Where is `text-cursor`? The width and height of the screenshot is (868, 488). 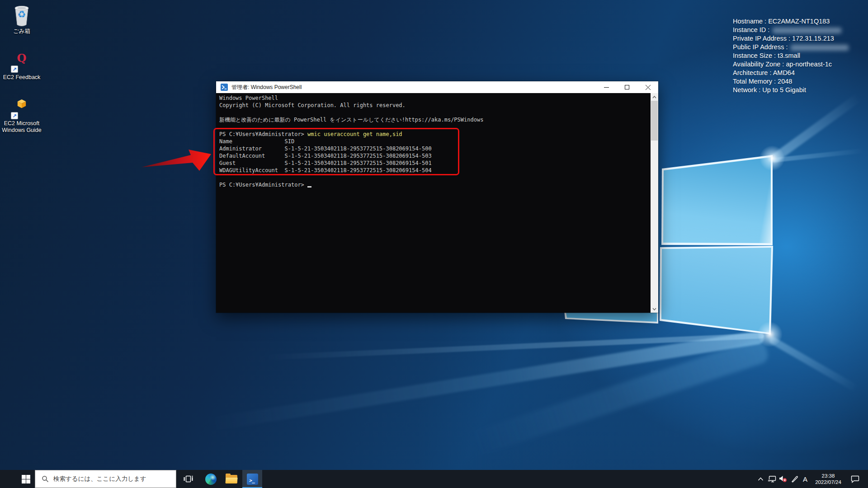
text-cursor is located at coordinates (309, 185).